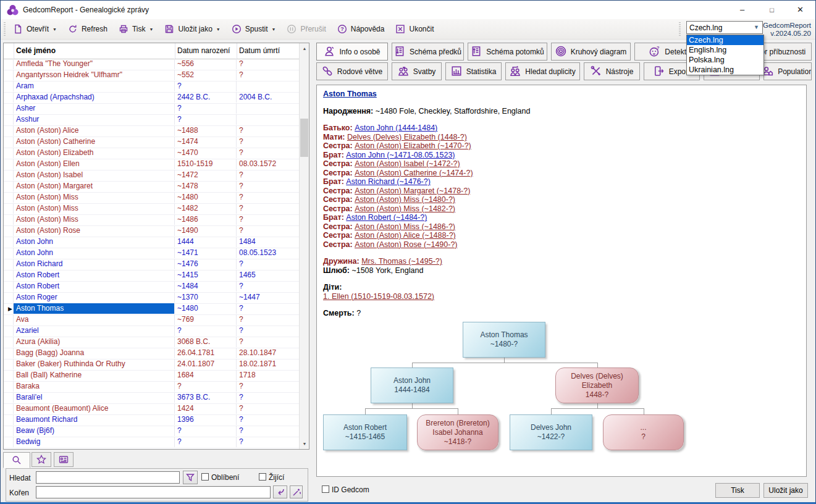  Describe the element at coordinates (94, 342) in the screenshot. I see `cell-full-name: Azura (Akilia)` at that location.